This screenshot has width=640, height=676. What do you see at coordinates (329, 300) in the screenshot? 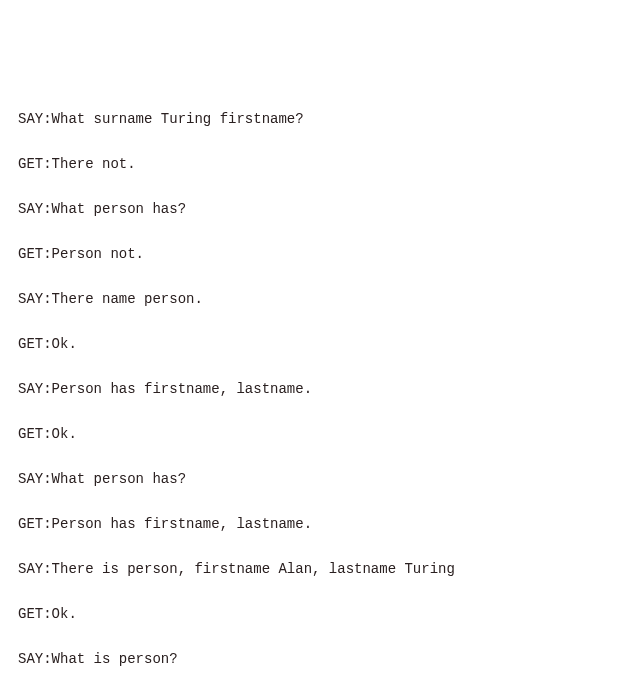
I see `dialog-line: SAY:There name person.` at bounding box center [329, 300].